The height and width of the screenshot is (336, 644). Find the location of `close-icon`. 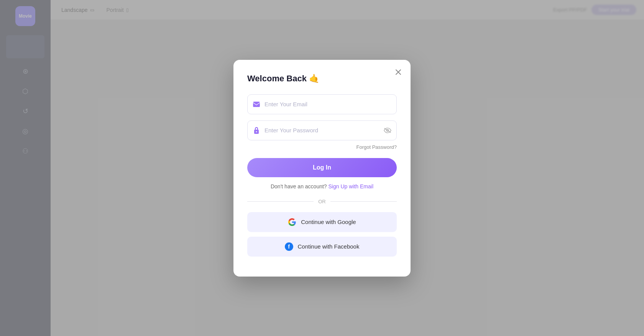

close-icon is located at coordinates (398, 72).